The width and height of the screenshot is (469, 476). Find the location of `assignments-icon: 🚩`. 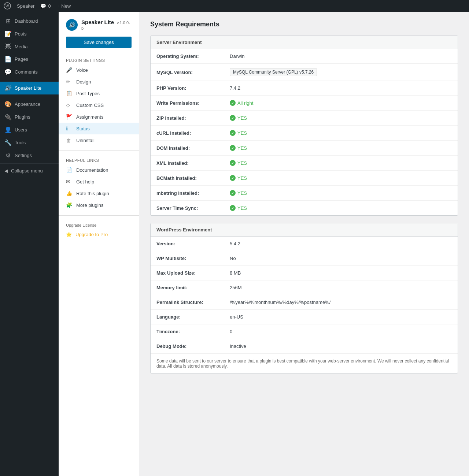

assignments-icon: 🚩 is located at coordinates (69, 117).